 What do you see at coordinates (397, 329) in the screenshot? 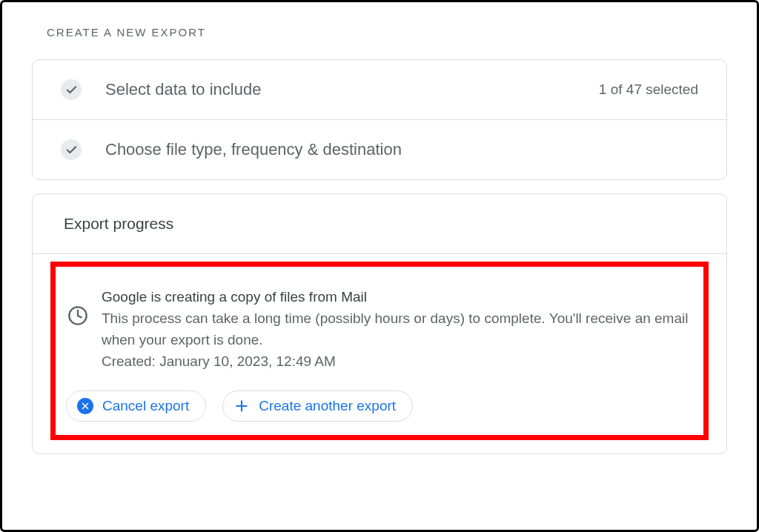
I see `status-text: Google is creating a copy of files from …` at bounding box center [397, 329].